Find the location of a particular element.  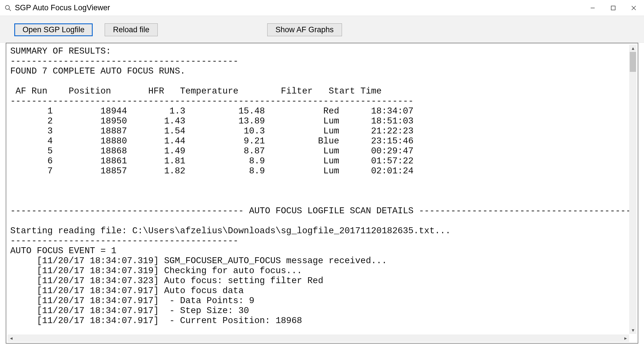

toolbar: Open SGP Logfile Reload file Show AF Gra… is located at coordinates (322, 29).